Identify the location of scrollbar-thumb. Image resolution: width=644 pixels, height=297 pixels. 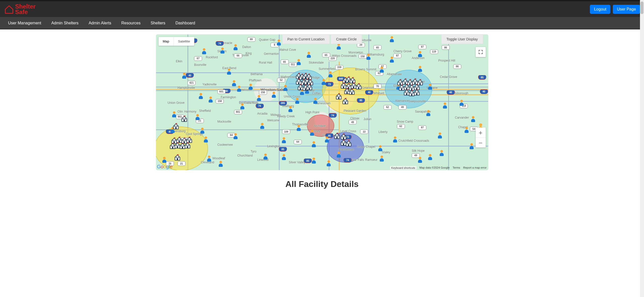
(642, 8).